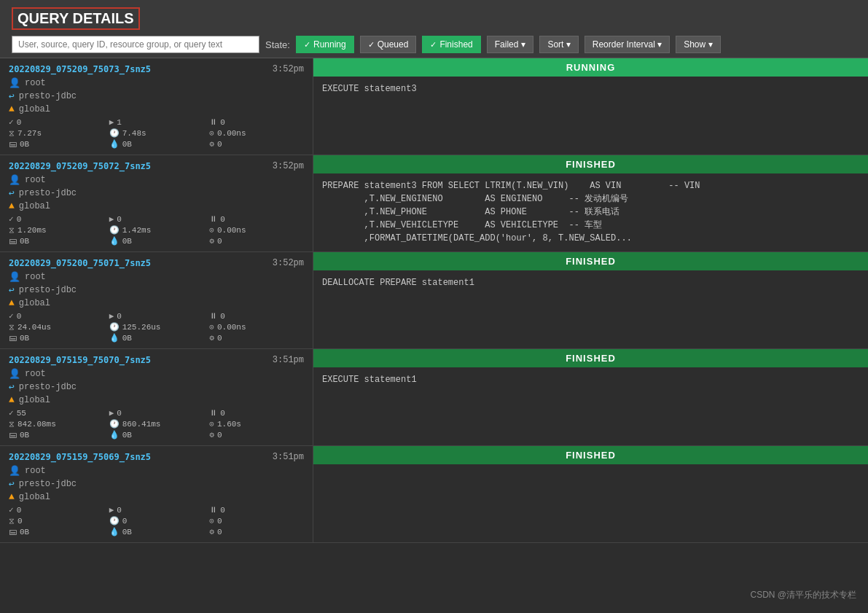  Describe the element at coordinates (157, 494) in the screenshot. I see `query-left-panel: 20220829_075159_75069_7snz5 3:51pm 👤 roo…` at that location.